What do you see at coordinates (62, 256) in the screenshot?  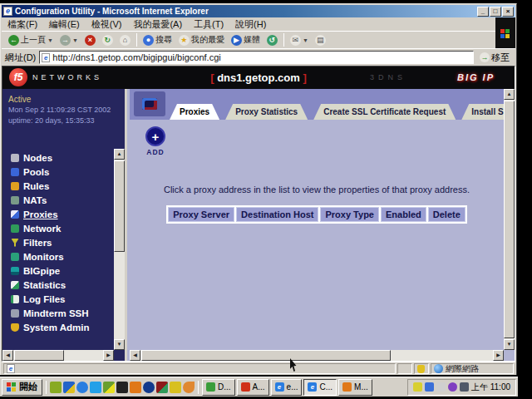 I see `sidebar-item-monitors: Monitors` at bounding box center [62, 256].